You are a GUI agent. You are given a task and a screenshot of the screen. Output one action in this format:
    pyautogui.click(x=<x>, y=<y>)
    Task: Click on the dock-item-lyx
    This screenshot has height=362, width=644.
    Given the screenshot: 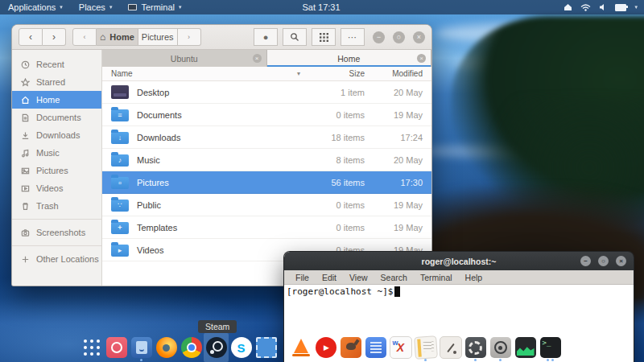 What is the action you would take?
    pyautogui.click(x=401, y=348)
    